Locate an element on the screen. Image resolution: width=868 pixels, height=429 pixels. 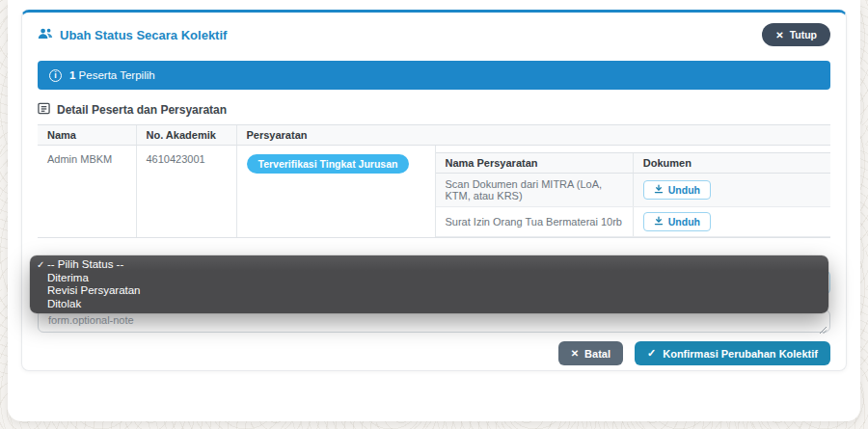
cancel-label: Batal is located at coordinates (598, 354).